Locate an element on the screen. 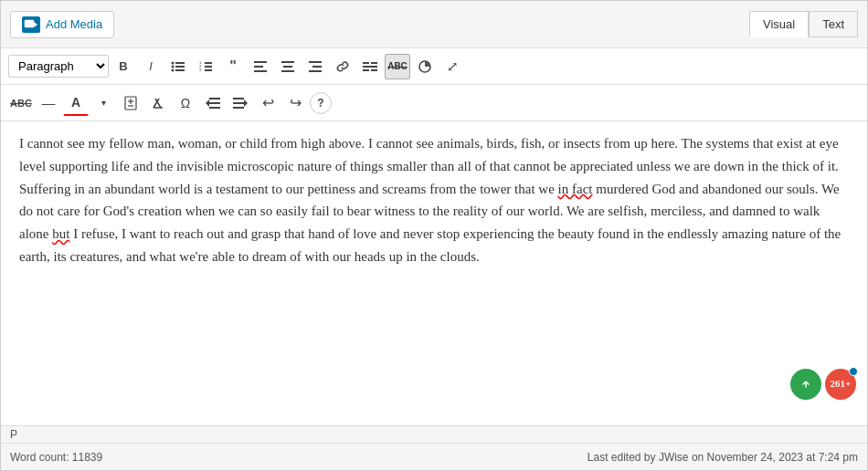  tab-text: Text is located at coordinates (833, 24).